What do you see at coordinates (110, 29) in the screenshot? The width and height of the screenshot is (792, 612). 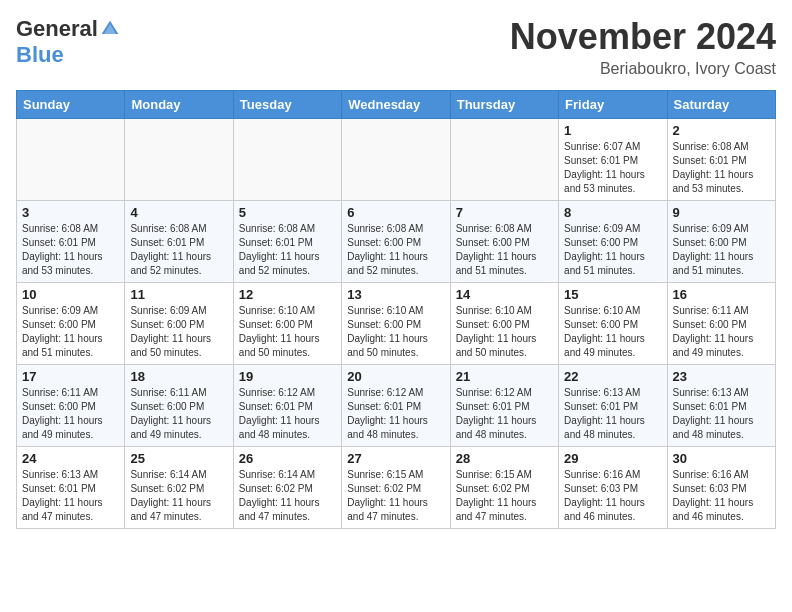 I see `logo-icon` at bounding box center [110, 29].